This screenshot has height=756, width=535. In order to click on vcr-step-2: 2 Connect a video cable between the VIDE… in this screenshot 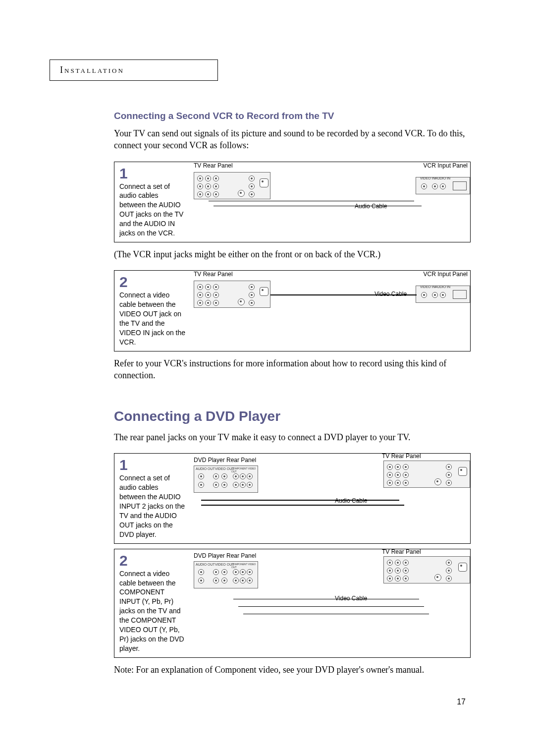, I will do `click(292, 310)`.